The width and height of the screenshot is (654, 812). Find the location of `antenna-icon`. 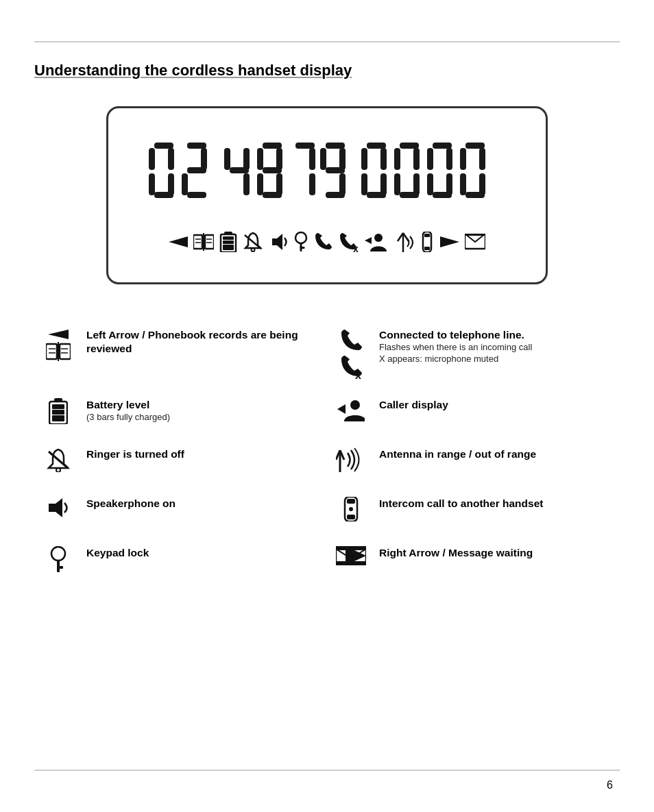

antenna-icon is located at coordinates (351, 460).